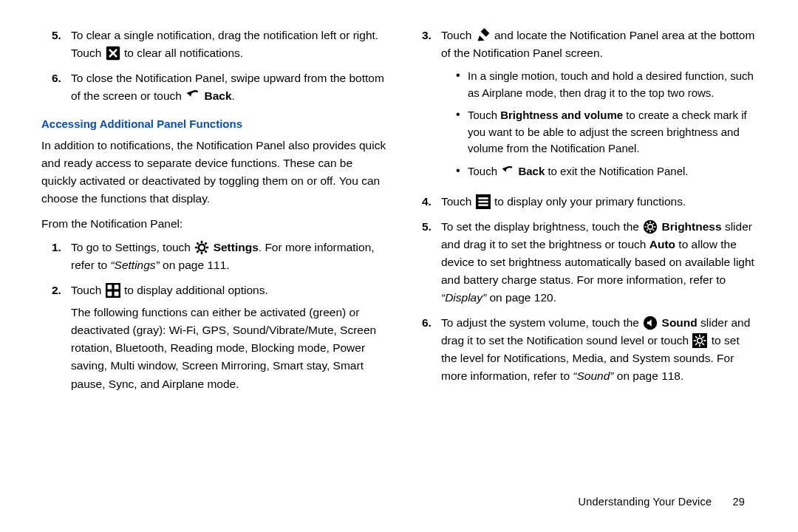  What do you see at coordinates (700, 341) in the screenshot?
I see `advanced-gear-icon` at bounding box center [700, 341].